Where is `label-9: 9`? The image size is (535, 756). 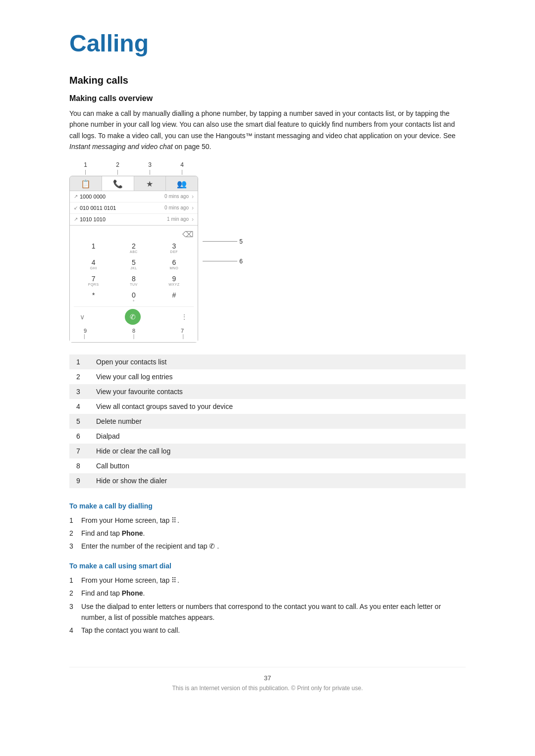
label-9: 9 is located at coordinates (85, 331).